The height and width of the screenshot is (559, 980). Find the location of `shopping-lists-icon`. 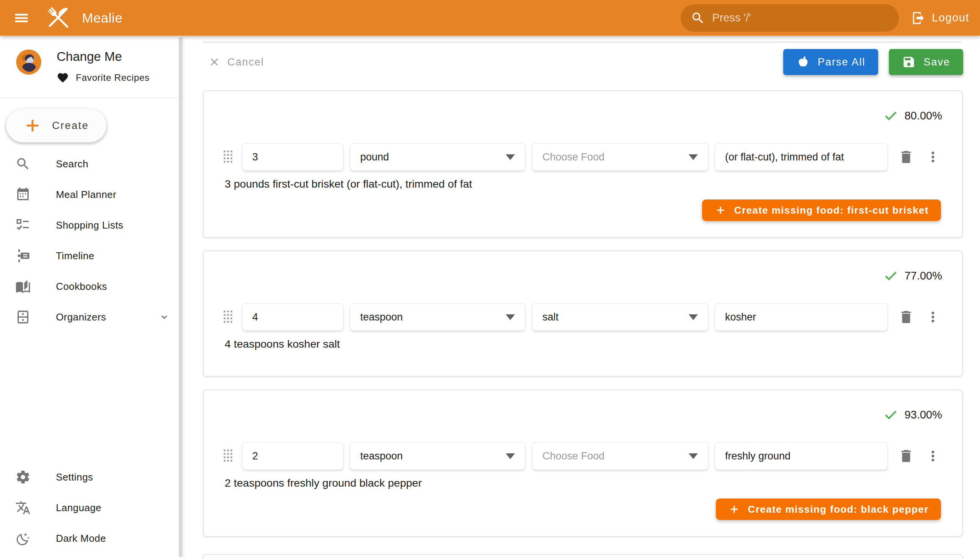

shopping-lists-icon is located at coordinates (23, 225).